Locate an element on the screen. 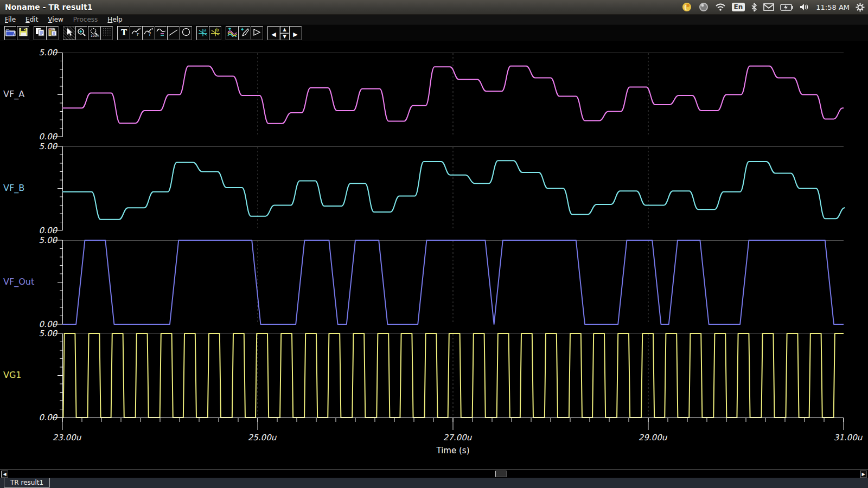 This screenshot has height=488, width=868. scroll-left-button: ◀ is located at coordinates (273, 33).